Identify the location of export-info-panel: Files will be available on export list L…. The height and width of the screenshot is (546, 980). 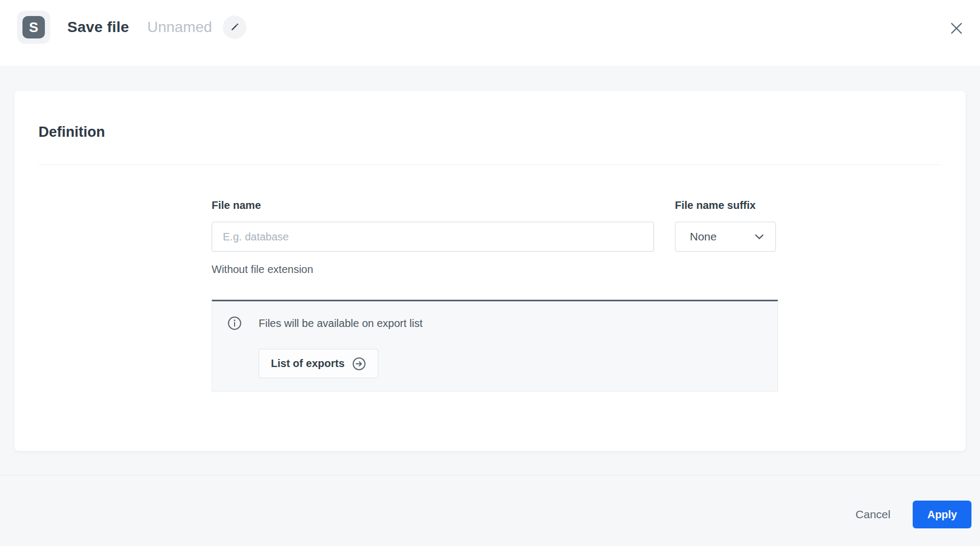
(495, 346).